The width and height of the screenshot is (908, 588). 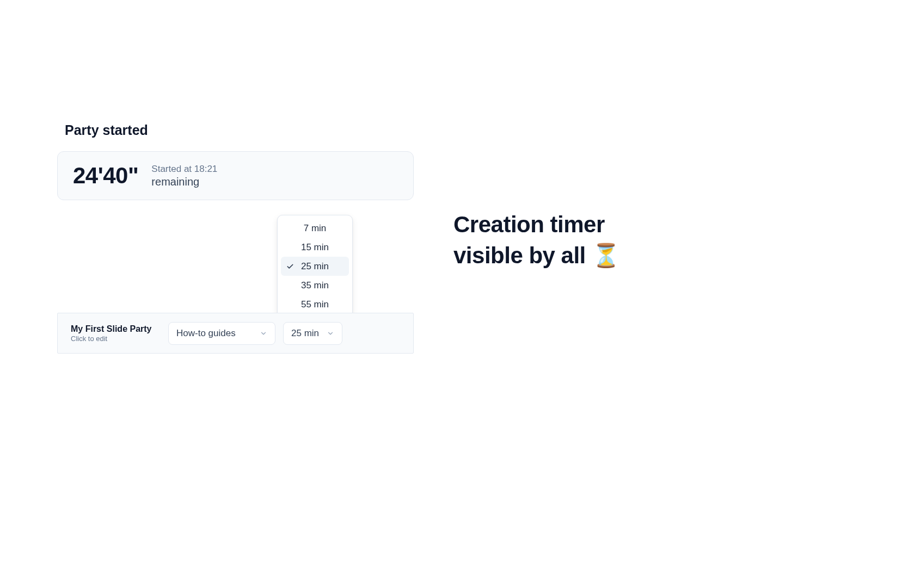 I want to click on bottom-toolbar: My First Slide Party Click to edit How-t…, so click(x=235, y=333).